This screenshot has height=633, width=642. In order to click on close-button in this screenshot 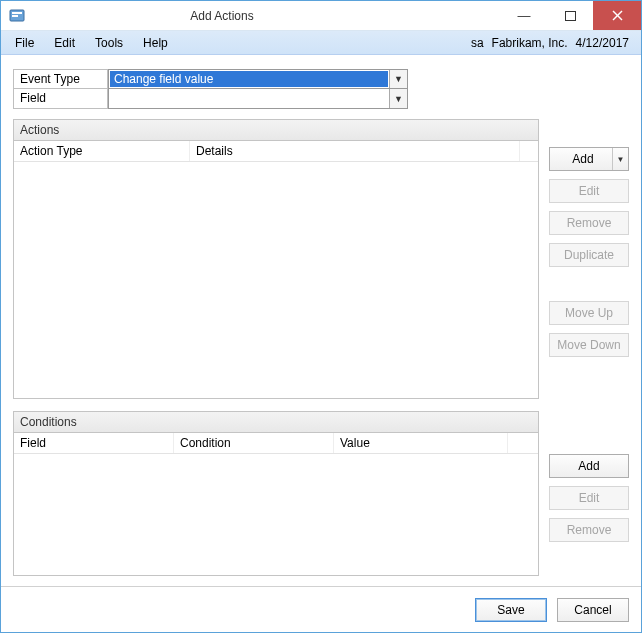, I will do `click(617, 16)`.